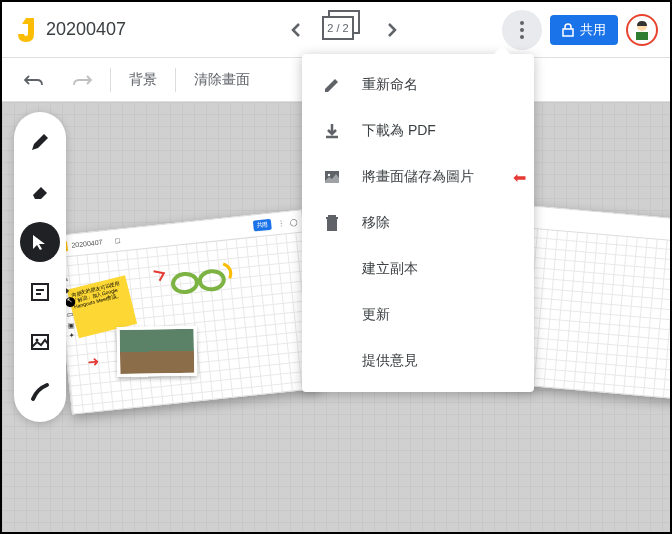 The height and width of the screenshot is (534, 672). What do you see at coordinates (40, 392) in the screenshot?
I see `laser-tool` at bounding box center [40, 392].